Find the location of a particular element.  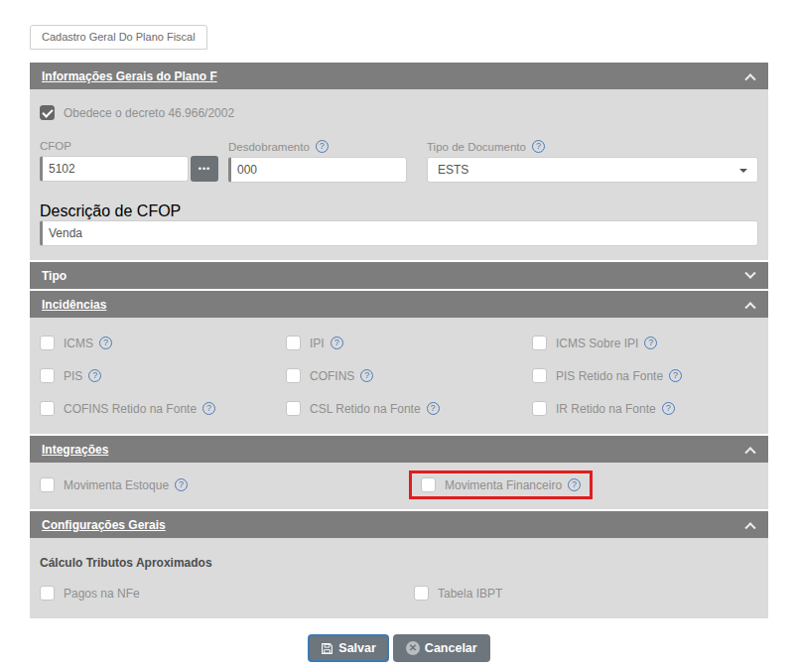

decree-checkbox-row: Obedece o decreto 46.966/2002 is located at coordinates (399, 113).